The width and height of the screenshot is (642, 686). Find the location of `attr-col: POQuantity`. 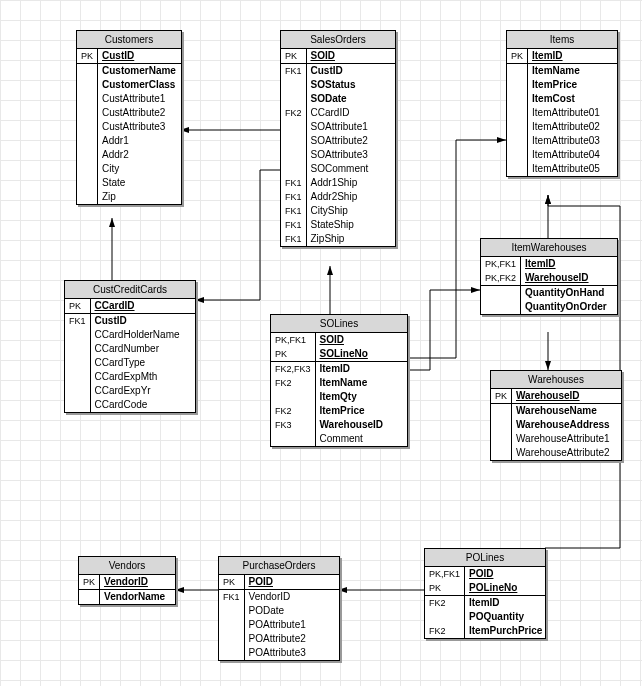

attr-col: POQuantity is located at coordinates (506, 617).